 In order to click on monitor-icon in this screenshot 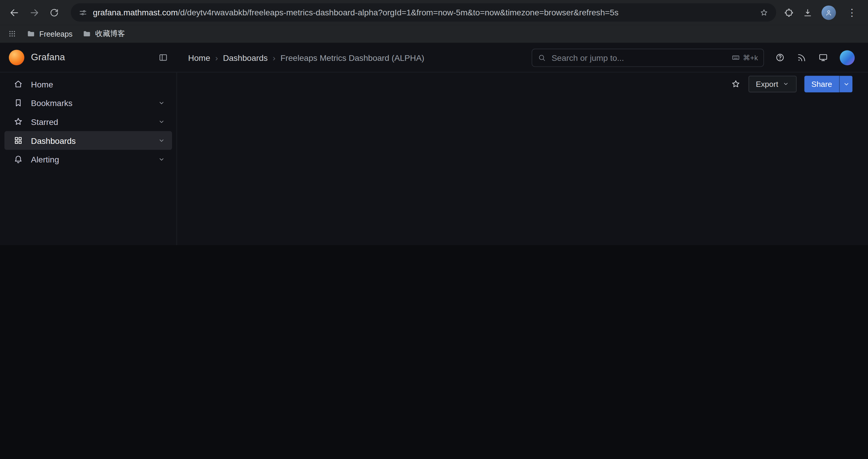, I will do `click(823, 58)`.